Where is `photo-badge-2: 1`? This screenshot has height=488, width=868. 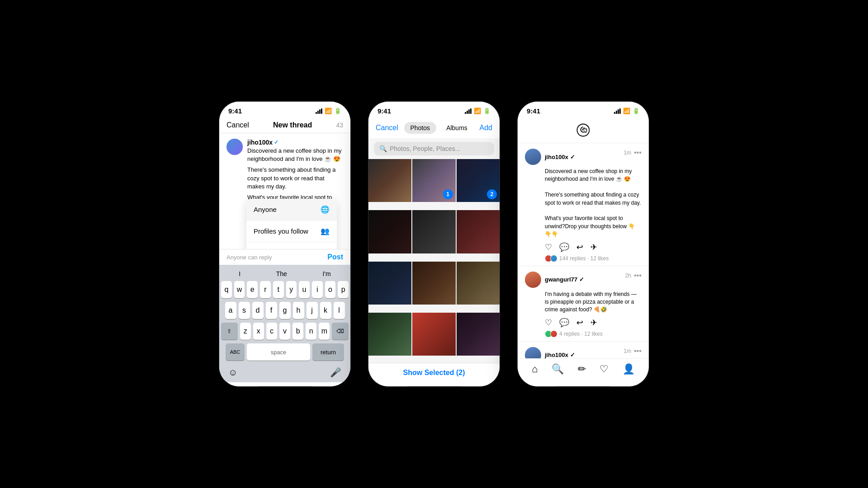 photo-badge-2: 1 is located at coordinates (448, 194).